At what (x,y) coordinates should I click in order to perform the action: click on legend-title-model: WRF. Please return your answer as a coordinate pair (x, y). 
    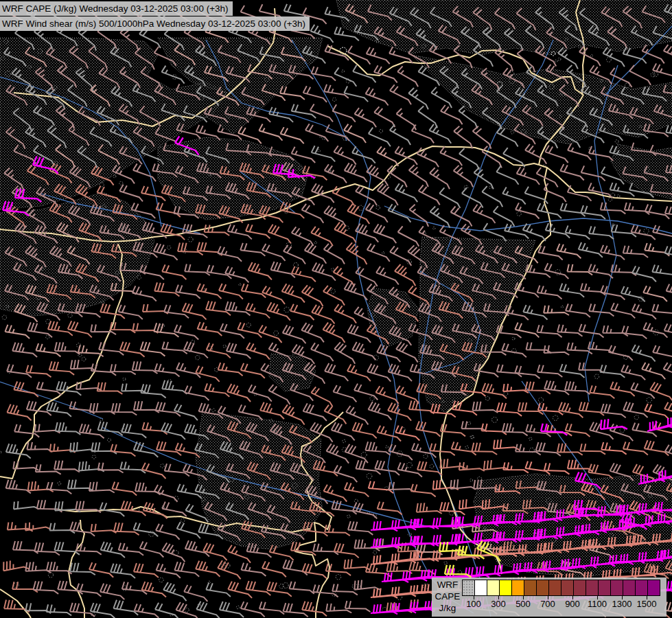
    Looking at the image, I should click on (448, 585).